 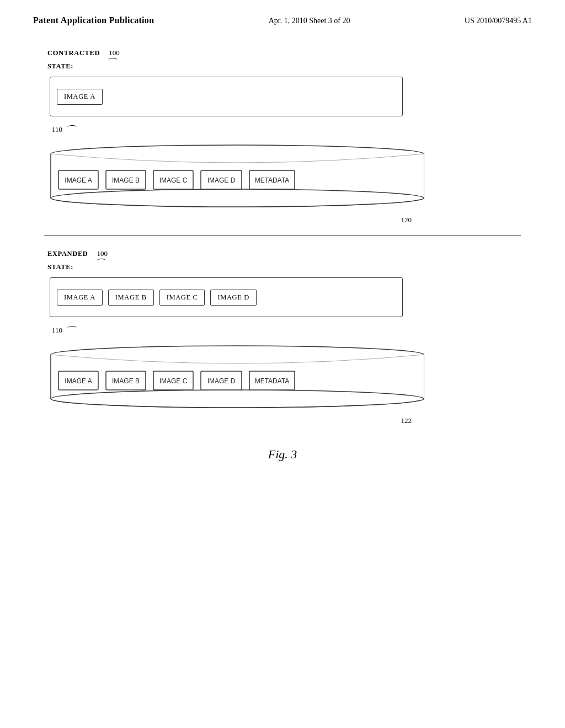 What do you see at coordinates (237, 421) in the screenshot?
I see `ref-122: 122` at bounding box center [237, 421].